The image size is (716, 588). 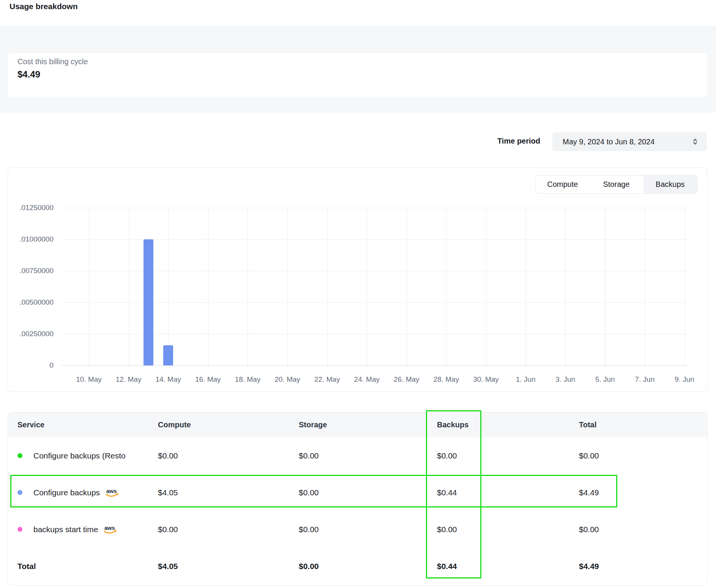 I want to click on total-row-label: Total, so click(x=27, y=566).